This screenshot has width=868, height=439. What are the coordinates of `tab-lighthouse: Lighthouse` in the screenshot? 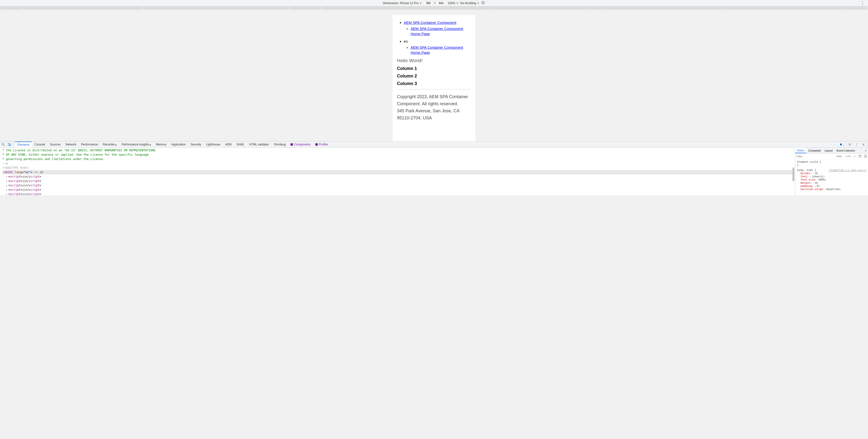 It's located at (213, 144).